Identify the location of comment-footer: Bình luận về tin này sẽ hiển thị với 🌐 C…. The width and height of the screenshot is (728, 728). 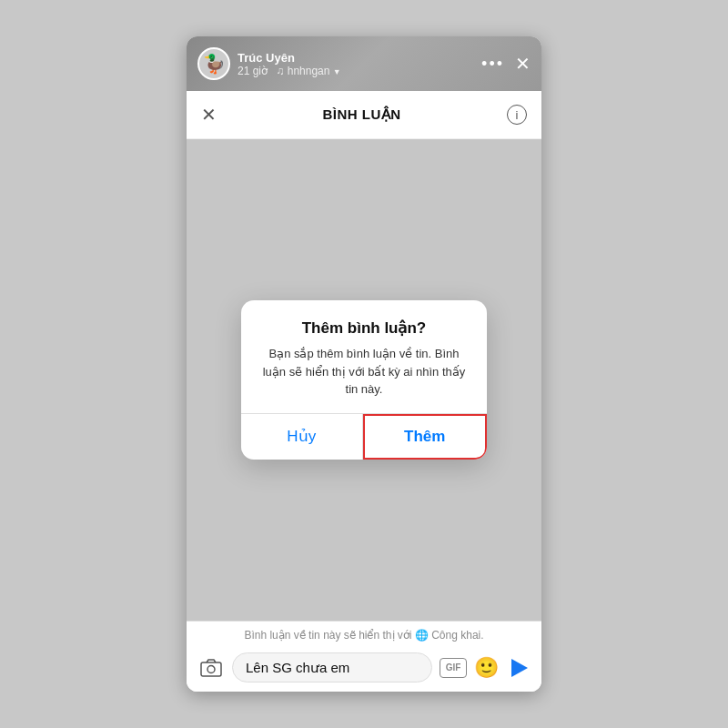
(364, 656).